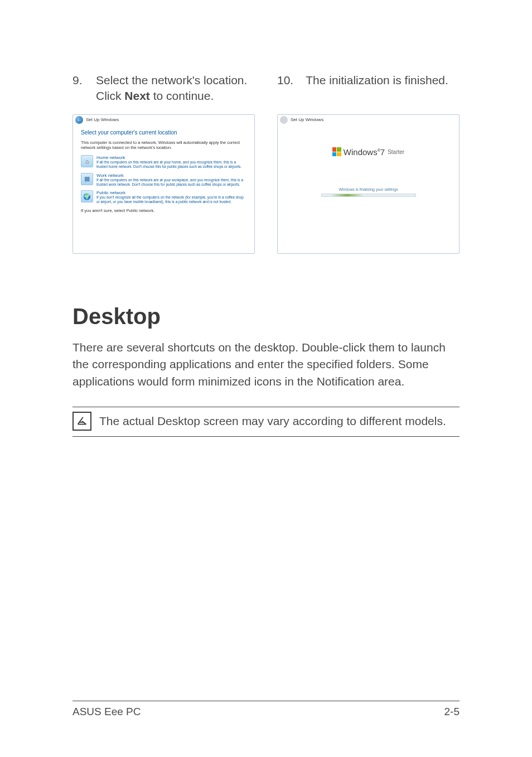  What do you see at coordinates (175, 88) in the screenshot?
I see `step-text: Select the network's location. Click Nex…` at bounding box center [175, 88].